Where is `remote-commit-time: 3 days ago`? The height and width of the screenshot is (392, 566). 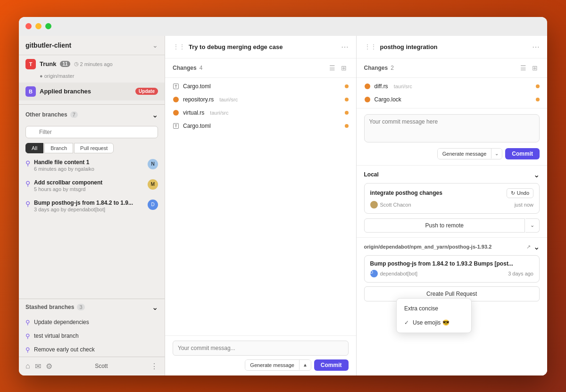
remote-commit-time: 3 days ago is located at coordinates (521, 274).